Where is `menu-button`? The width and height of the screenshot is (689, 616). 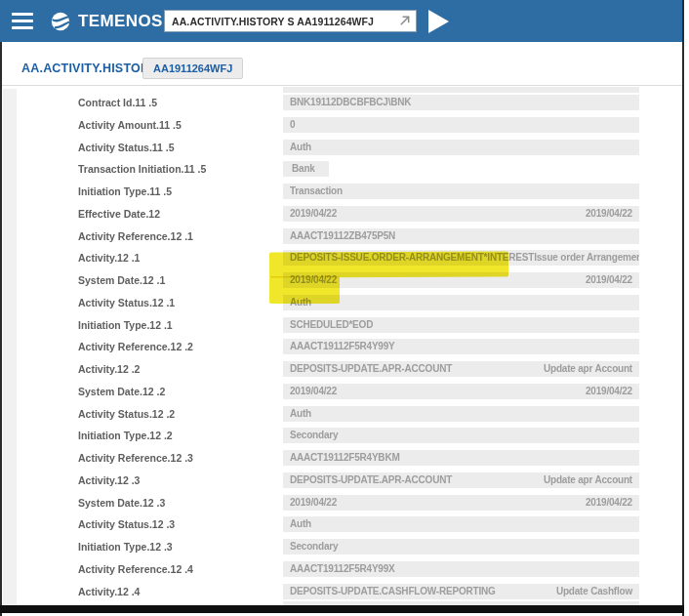 menu-button is located at coordinates (22, 21).